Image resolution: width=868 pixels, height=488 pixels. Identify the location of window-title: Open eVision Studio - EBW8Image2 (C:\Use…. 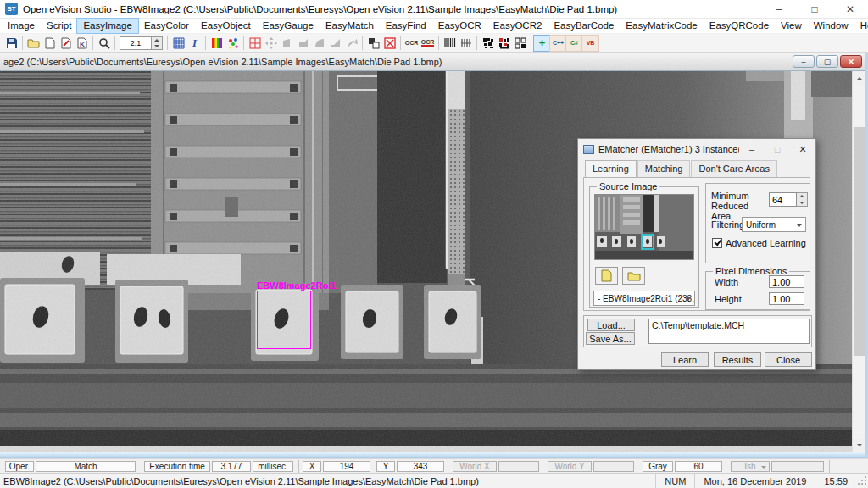
(392, 9).